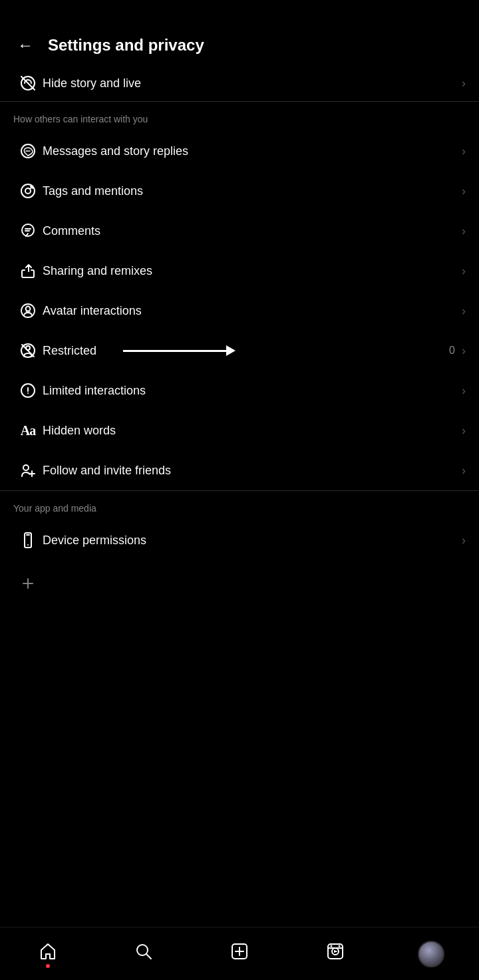  What do you see at coordinates (28, 391) in the screenshot?
I see `limited-icon` at bounding box center [28, 391].